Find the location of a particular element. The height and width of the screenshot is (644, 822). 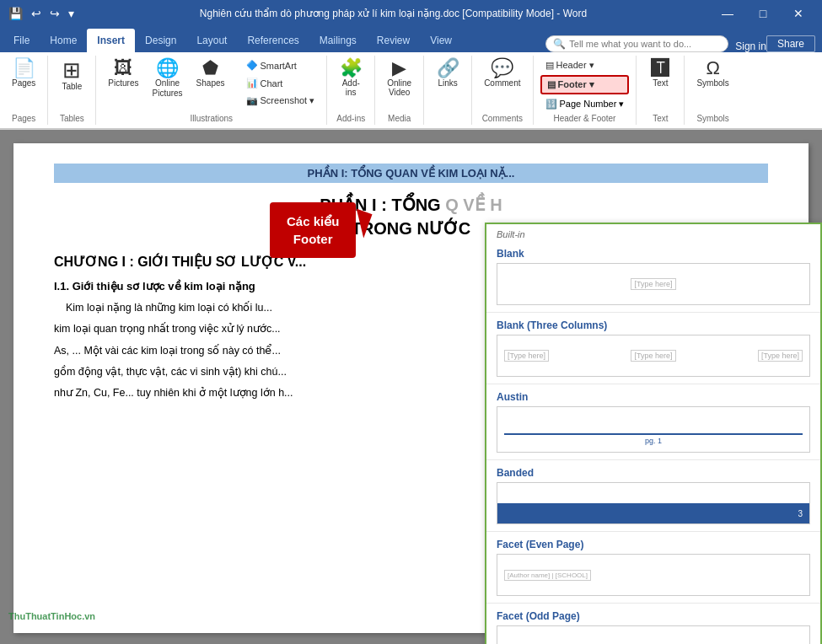

tab-references: References is located at coordinates (273, 40).